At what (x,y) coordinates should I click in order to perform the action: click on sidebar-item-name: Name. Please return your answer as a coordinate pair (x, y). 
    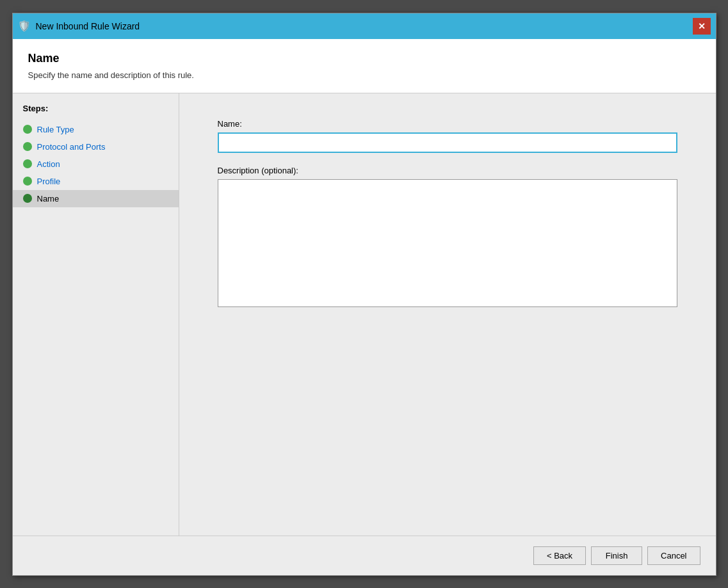
    Looking at the image, I should click on (96, 198).